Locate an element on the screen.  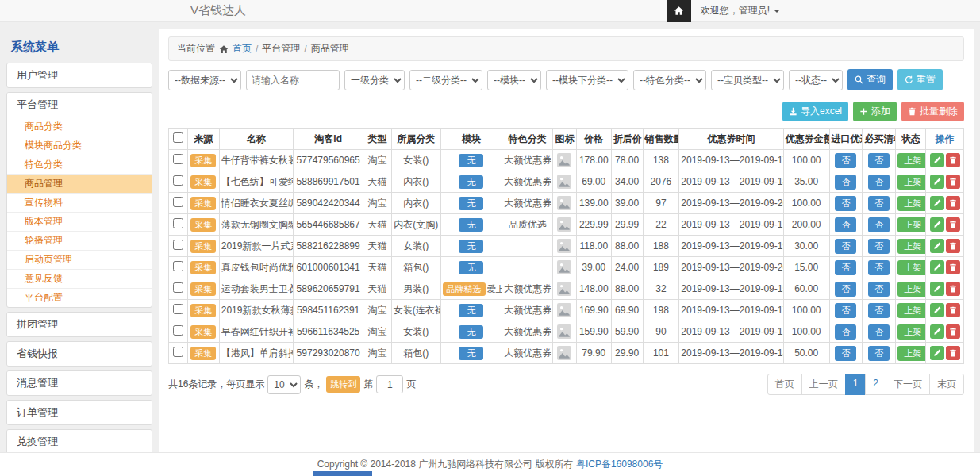
module-badge: 品牌精选 is located at coordinates (464, 289).